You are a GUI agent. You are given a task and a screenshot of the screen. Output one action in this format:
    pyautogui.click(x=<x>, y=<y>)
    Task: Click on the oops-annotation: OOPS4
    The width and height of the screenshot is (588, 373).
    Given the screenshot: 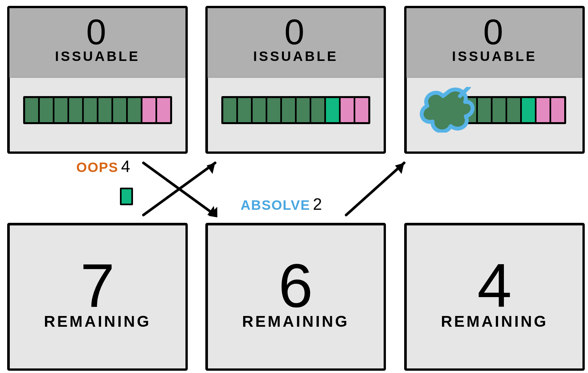 What is the action you would take?
    pyautogui.click(x=104, y=166)
    